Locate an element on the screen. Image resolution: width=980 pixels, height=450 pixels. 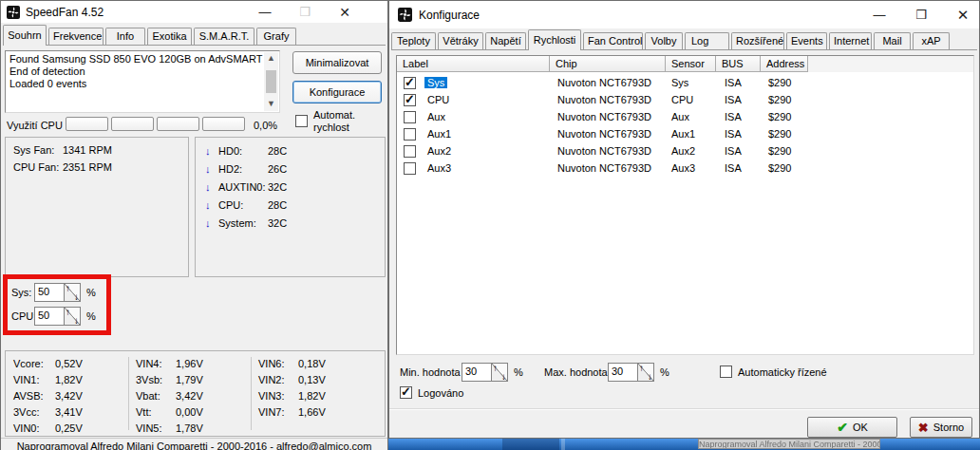
temp-value: 26C is located at coordinates (277, 169).